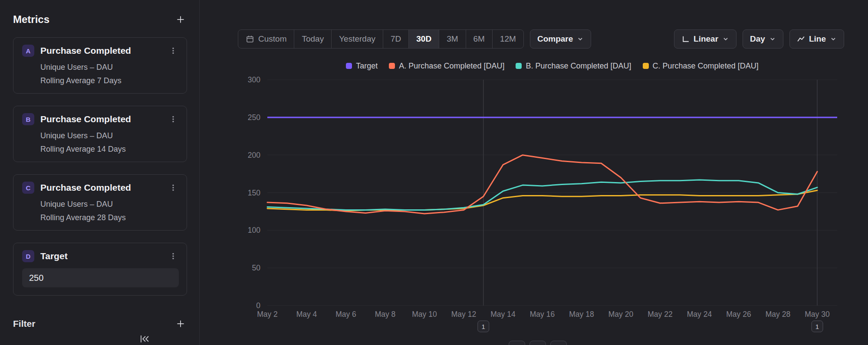 This screenshot has height=345, width=868. Describe the element at coordinates (621, 314) in the screenshot. I see `x-axis-label: May 20` at that location.